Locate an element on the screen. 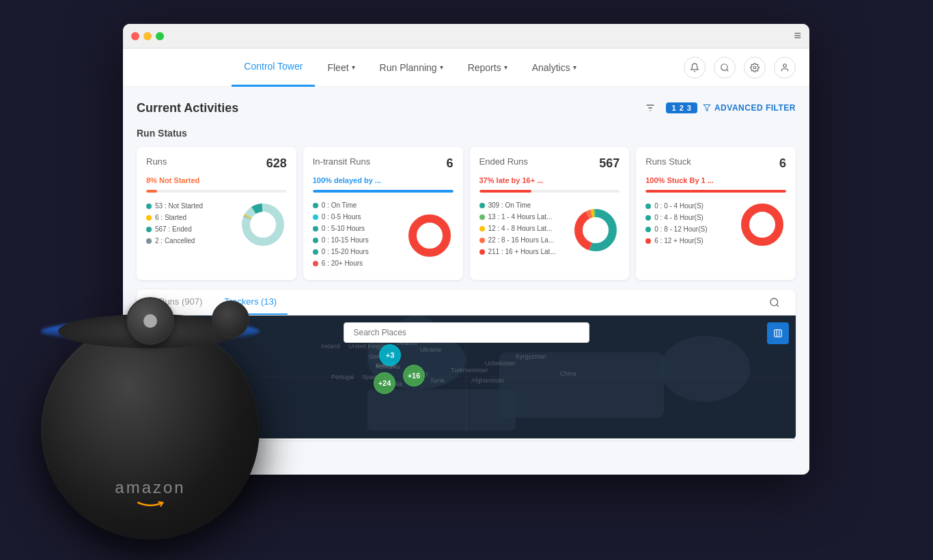 This screenshot has height=560, width=933. page-title: Current Activities is located at coordinates (187, 108).